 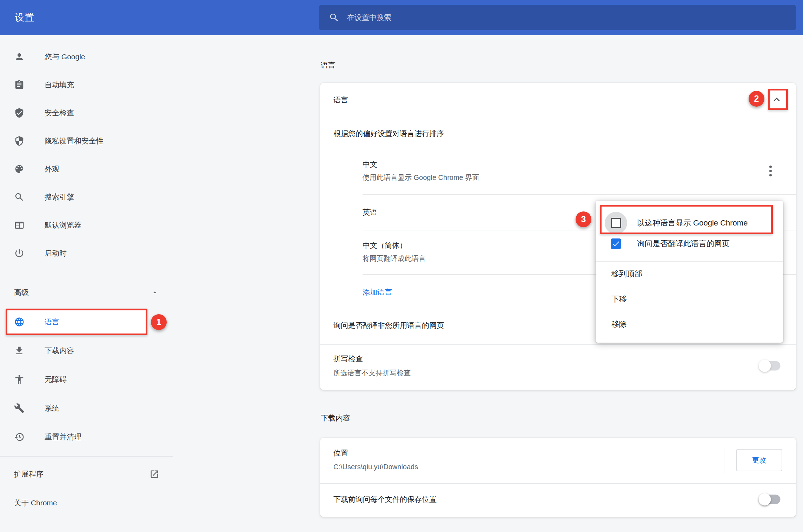 What do you see at coordinates (98, 408) in the screenshot?
I see `sidebar-item-system: 系统` at bounding box center [98, 408].